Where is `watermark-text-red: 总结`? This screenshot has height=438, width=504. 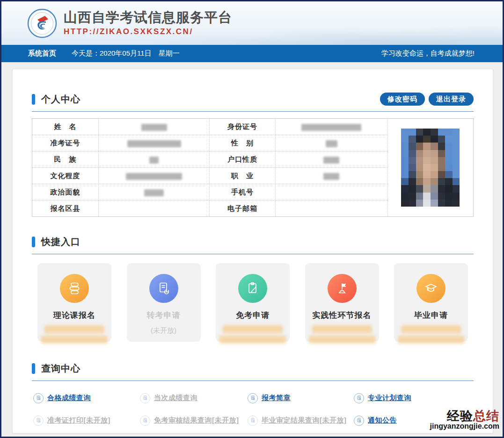
watermark-text-red: 总结 is located at coordinates (486, 416).